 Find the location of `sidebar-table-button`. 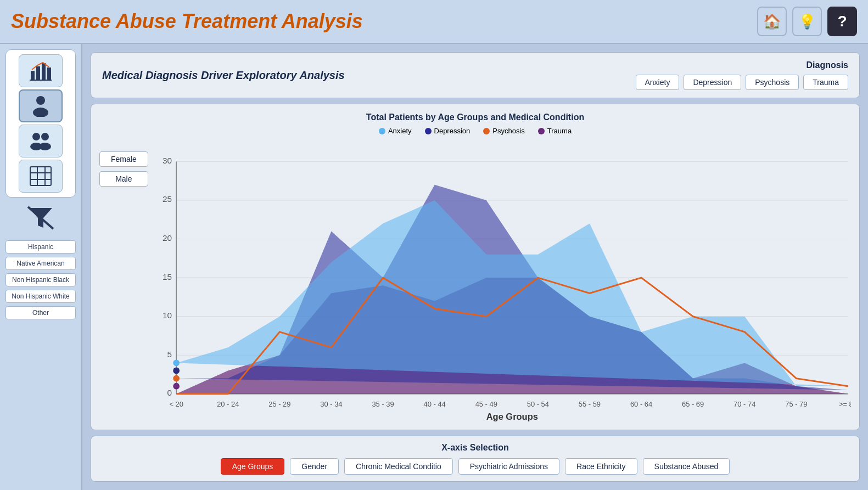

sidebar-table-button is located at coordinates (41, 176).